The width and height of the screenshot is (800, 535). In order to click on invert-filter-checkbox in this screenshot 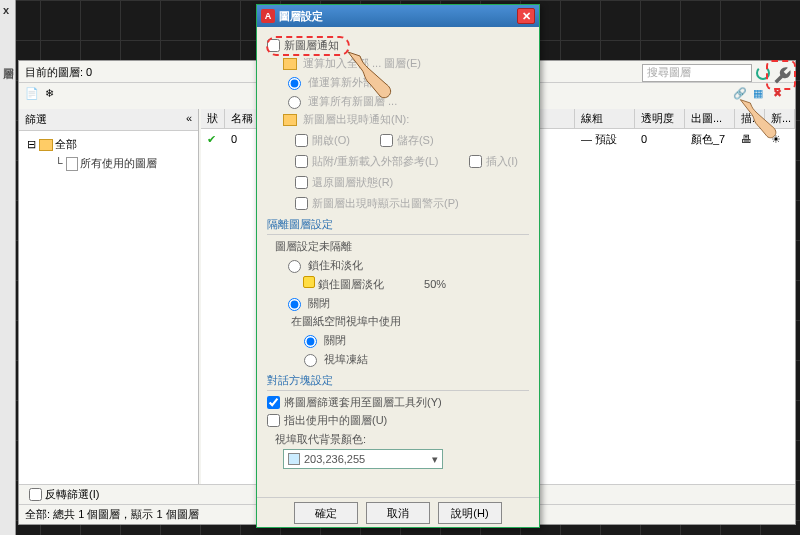, I will do `click(36, 494)`.